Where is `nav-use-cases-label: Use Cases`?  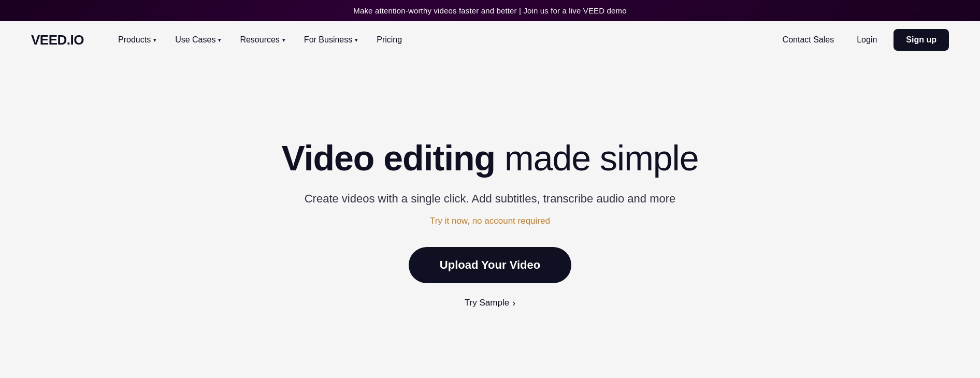 nav-use-cases-label: Use Cases is located at coordinates (195, 40).